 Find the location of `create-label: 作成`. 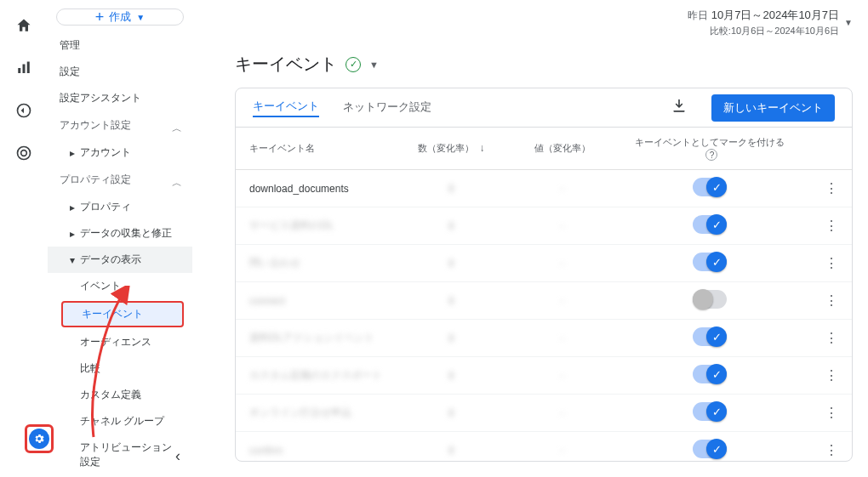

create-label: 作成 is located at coordinates (120, 17).